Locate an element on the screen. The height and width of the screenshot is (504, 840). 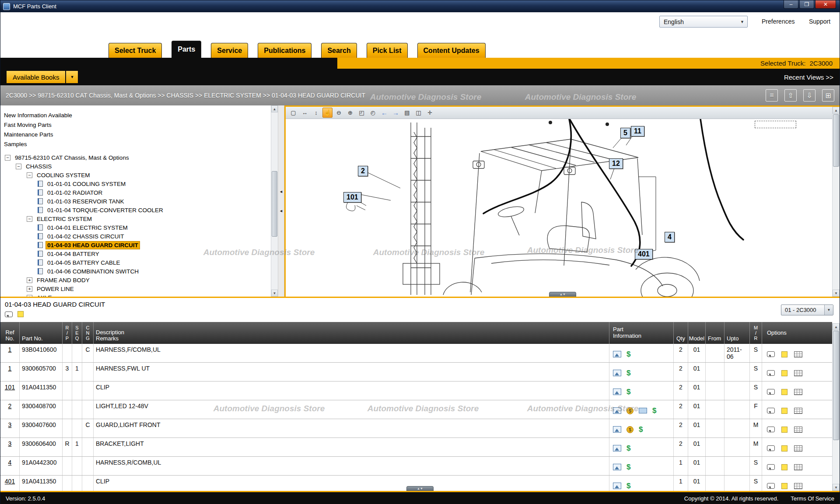
tree-item-axle: +AXLE is located at coordinates (136, 295).